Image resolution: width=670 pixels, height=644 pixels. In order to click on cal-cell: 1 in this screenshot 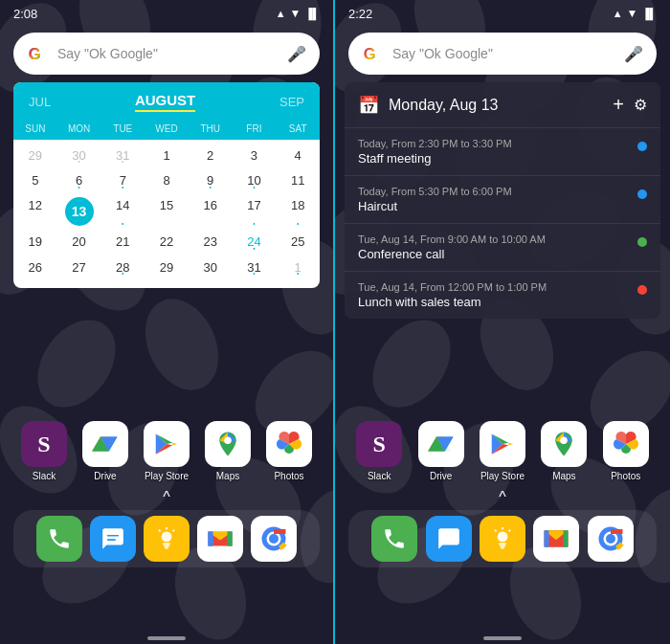, I will do `click(167, 156)`.